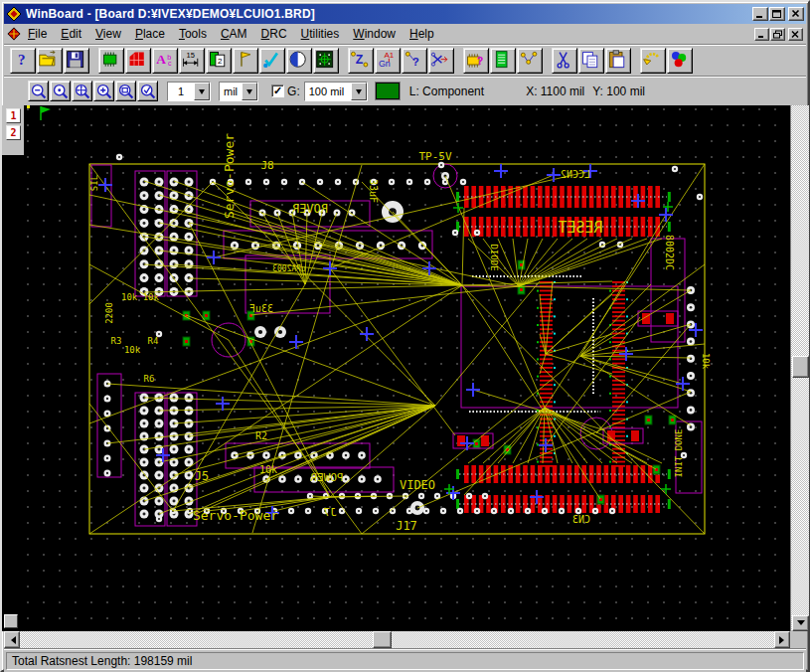  Describe the element at coordinates (14, 115) in the screenshot. I see `layer-1-button: 1` at that location.